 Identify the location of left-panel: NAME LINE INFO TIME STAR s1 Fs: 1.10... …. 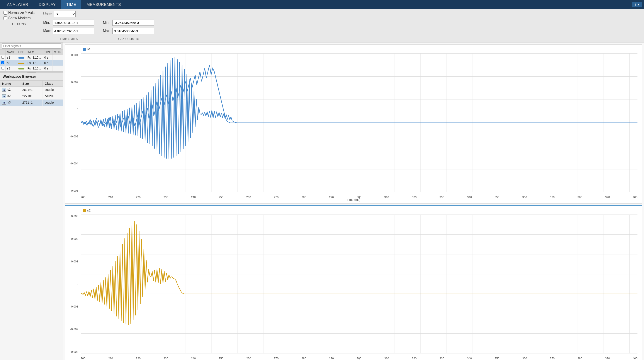
(32, 201).